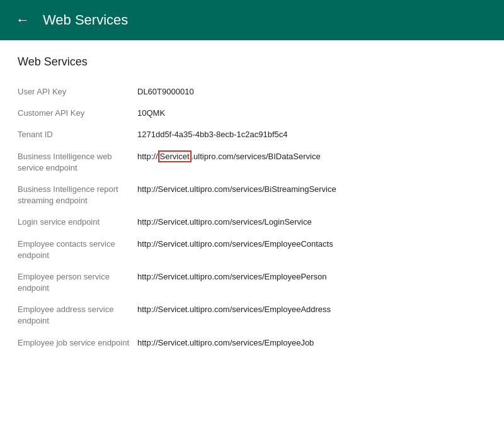 The image size is (504, 438). Describe the element at coordinates (77, 135) in the screenshot. I see `field-label: Tenant ID` at that location.